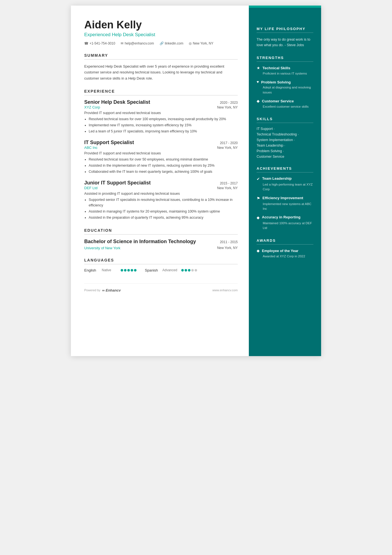 This screenshot has height=555, width=392. I want to click on contact-linkedin: 🔗 linkedin.com, so click(172, 43).